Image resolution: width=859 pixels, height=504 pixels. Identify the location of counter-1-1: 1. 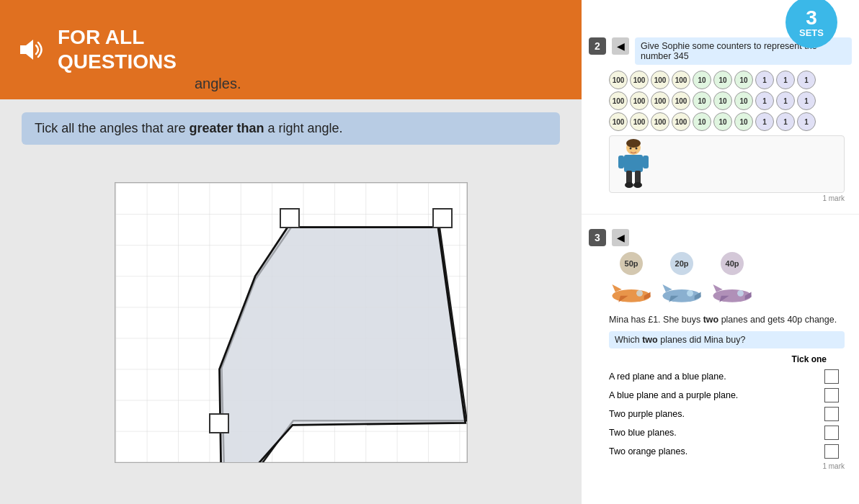
(765, 80).